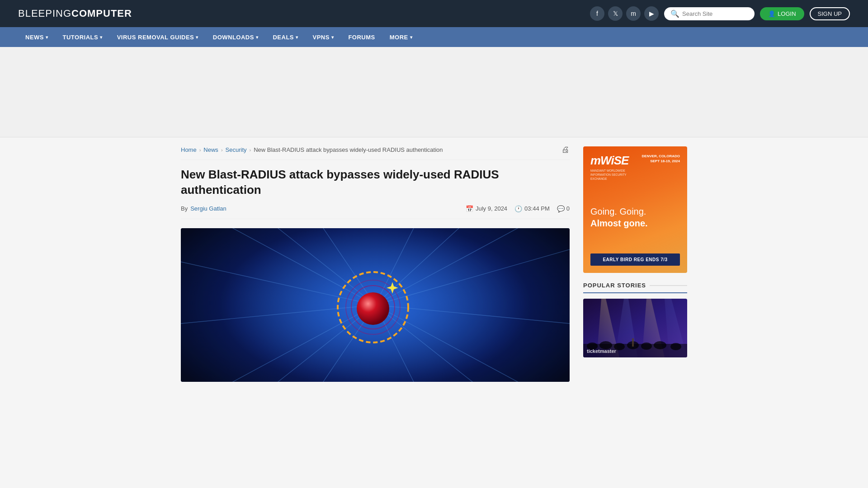 The image size is (868, 488). I want to click on author-link: Sergiu Gatlan, so click(208, 209).